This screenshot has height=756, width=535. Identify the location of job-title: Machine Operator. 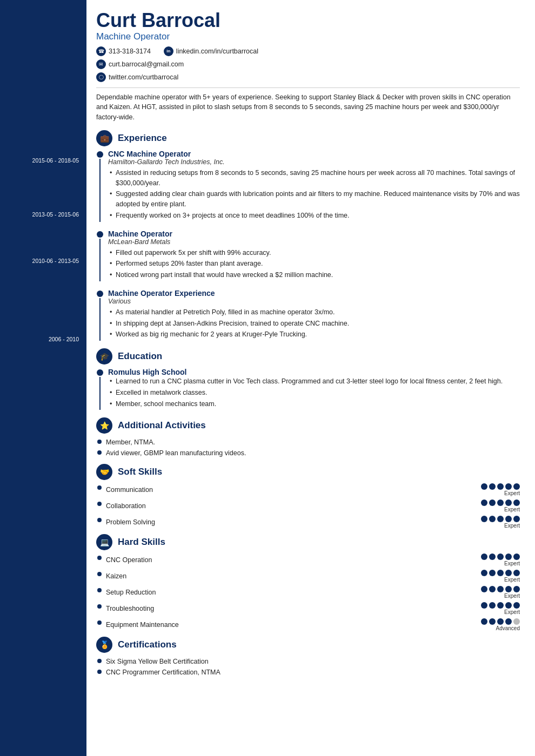
(308, 37).